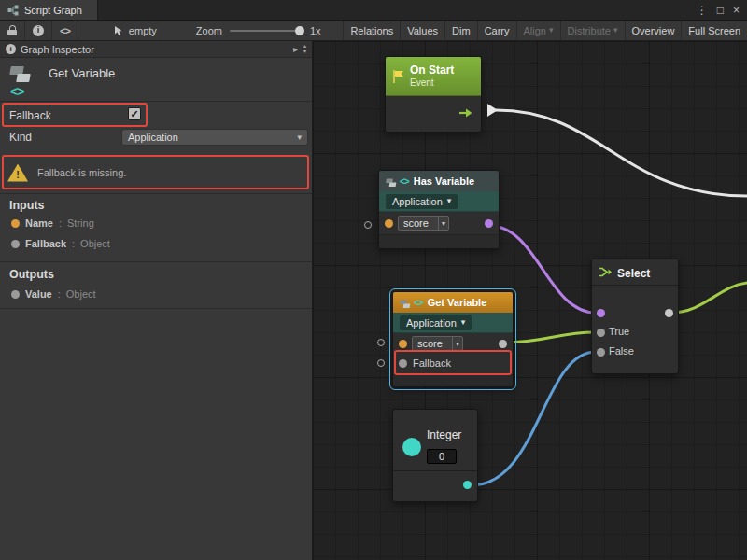 Image resolution: width=747 pixels, height=560 pixels. What do you see at coordinates (435, 455) in the screenshot?
I see `node-integer: Integer 0` at bounding box center [435, 455].